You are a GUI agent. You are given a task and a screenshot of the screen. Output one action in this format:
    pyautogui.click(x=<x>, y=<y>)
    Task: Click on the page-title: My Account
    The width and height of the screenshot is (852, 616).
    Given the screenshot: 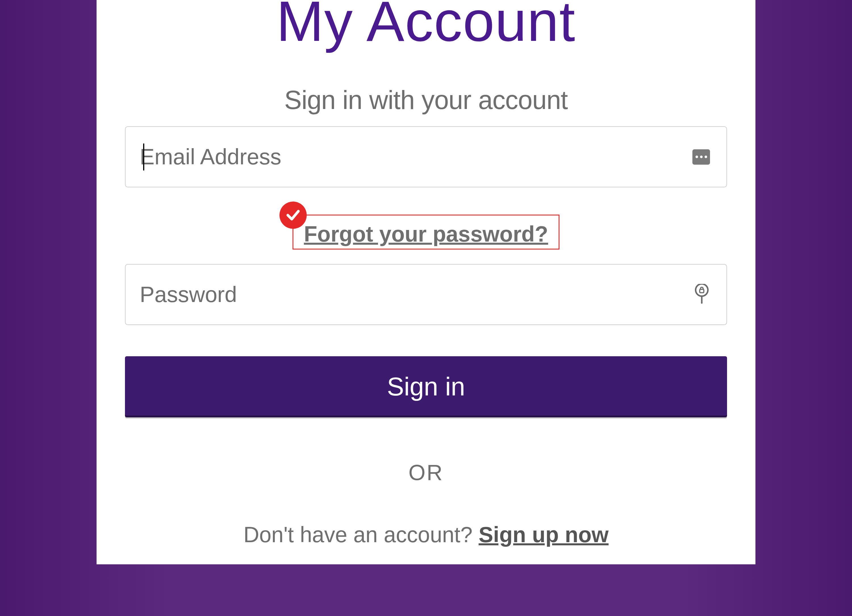 What is the action you would take?
    pyautogui.click(x=426, y=27)
    